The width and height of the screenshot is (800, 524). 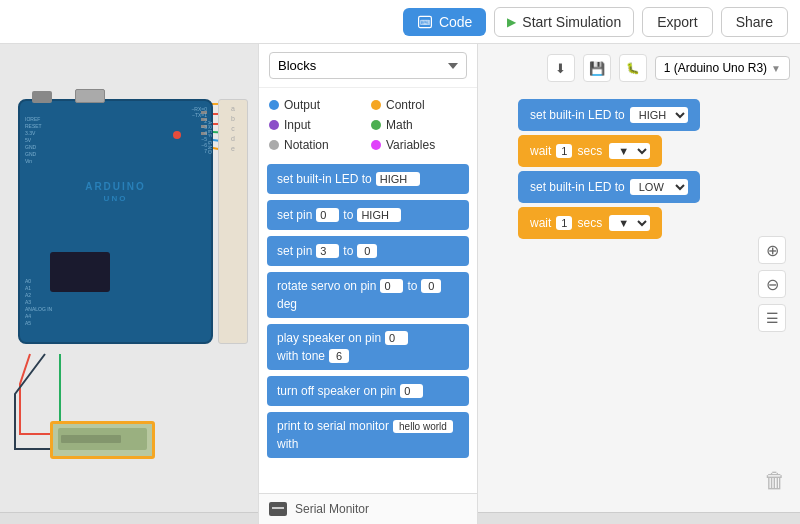 What do you see at coordinates (590, 223) in the screenshot?
I see `canvas-block-wait2: wait 1 secs ▼` at bounding box center [590, 223].